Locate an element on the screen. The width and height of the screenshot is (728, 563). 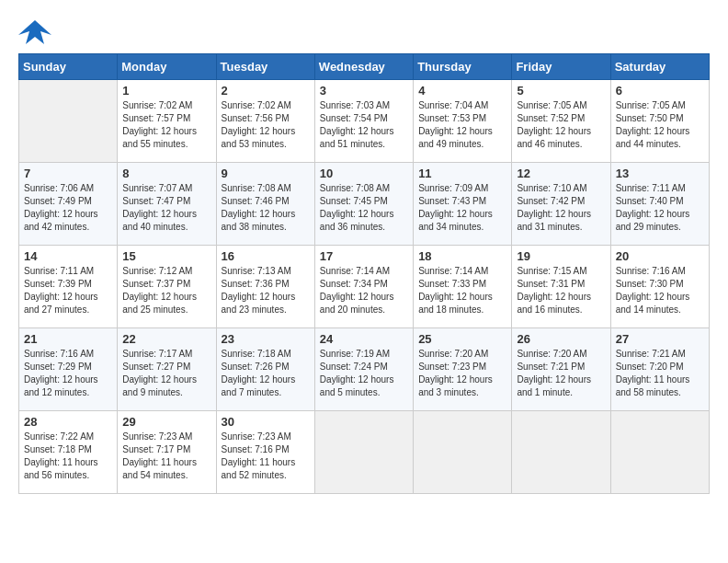
day-number: 23 is located at coordinates (266, 339).